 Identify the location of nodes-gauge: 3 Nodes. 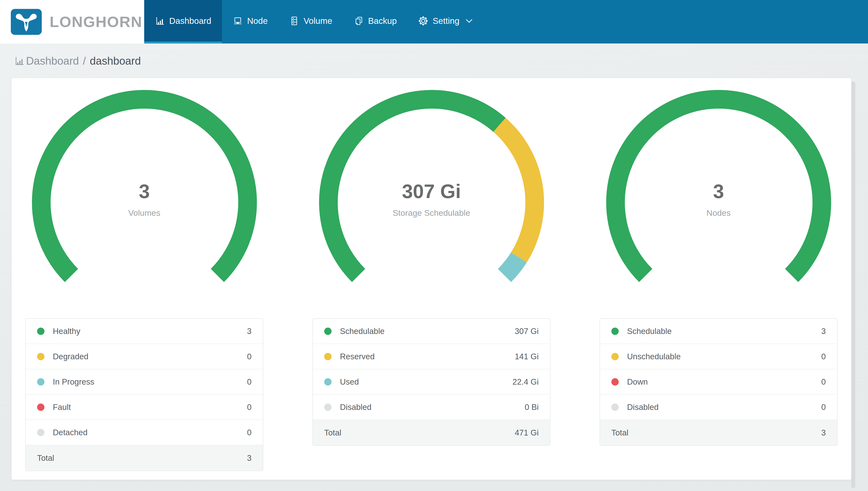
(718, 202).